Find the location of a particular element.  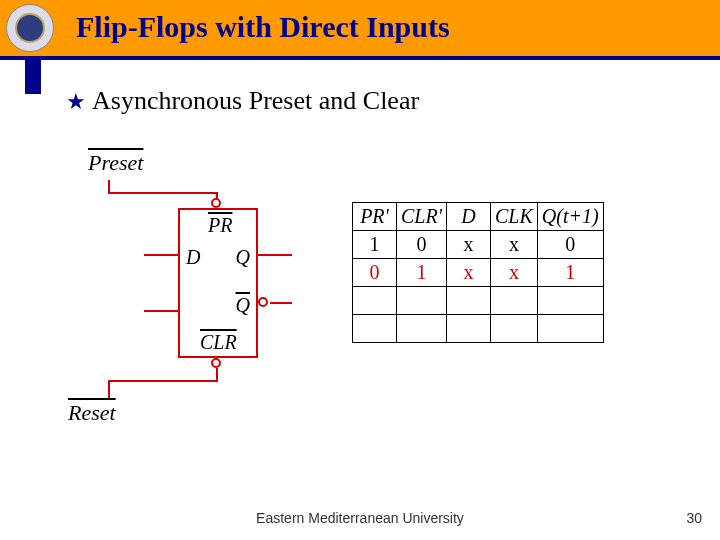

col-pr: PR' is located at coordinates (375, 217).